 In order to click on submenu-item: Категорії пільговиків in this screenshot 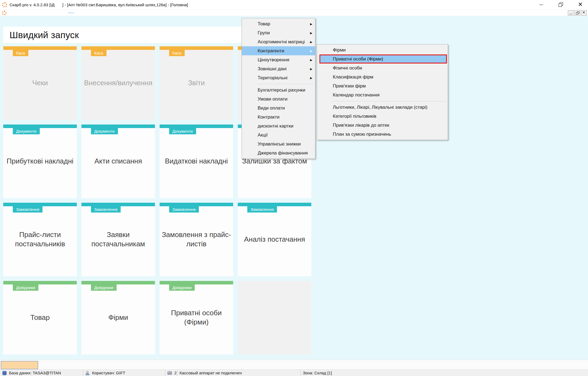, I will do `click(382, 116)`.